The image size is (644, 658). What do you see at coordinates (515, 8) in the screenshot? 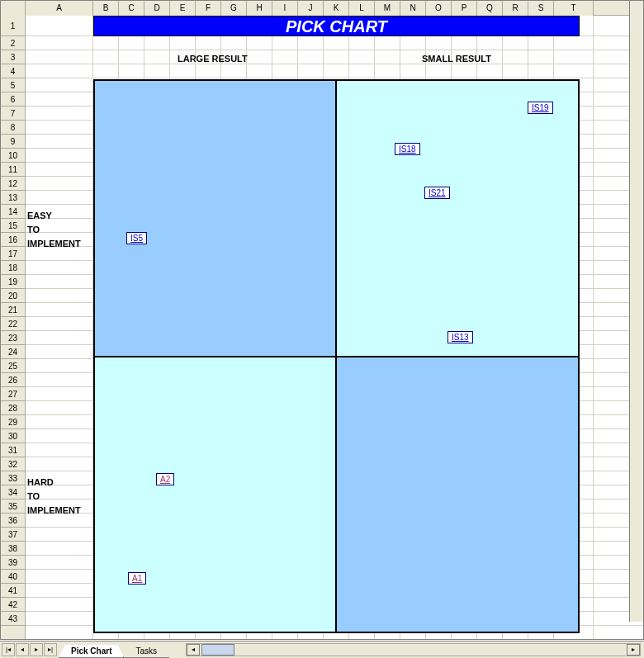
I see `col-header-R: R` at bounding box center [515, 8].